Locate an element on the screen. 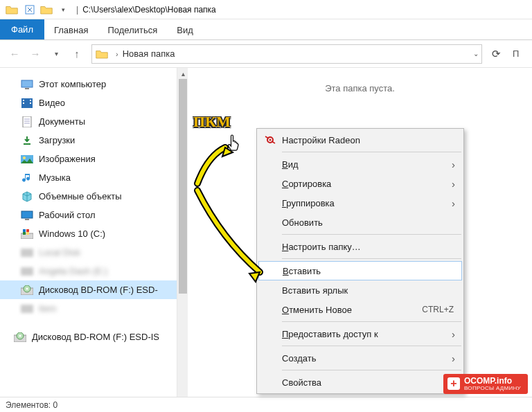 This screenshot has height=412, width=532. tree-pictures: Изображения is located at coordinates (89, 159).